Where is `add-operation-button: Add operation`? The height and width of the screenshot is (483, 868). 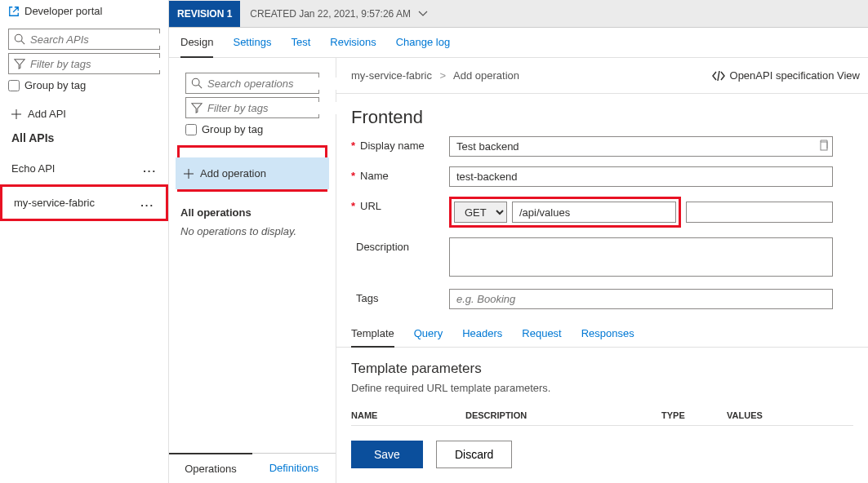
add-operation-button: Add operation is located at coordinates (252, 173).